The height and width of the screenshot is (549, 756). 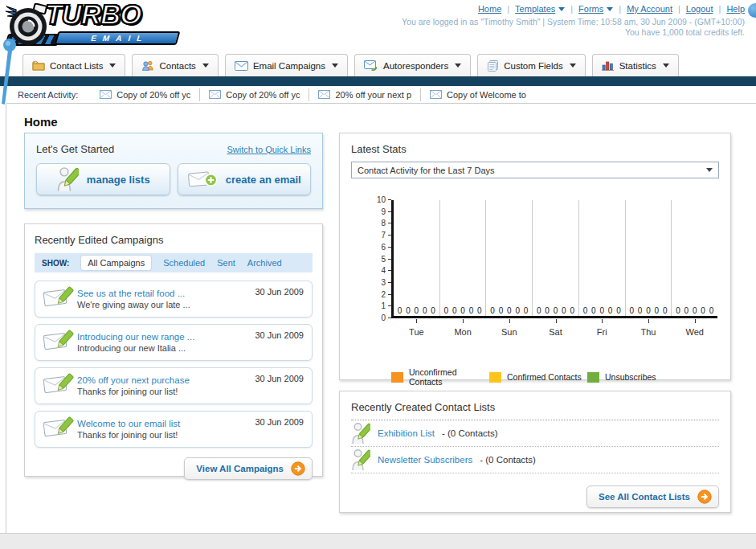 I want to click on day-group-mon: 00000 Mon, so click(x=463, y=258).